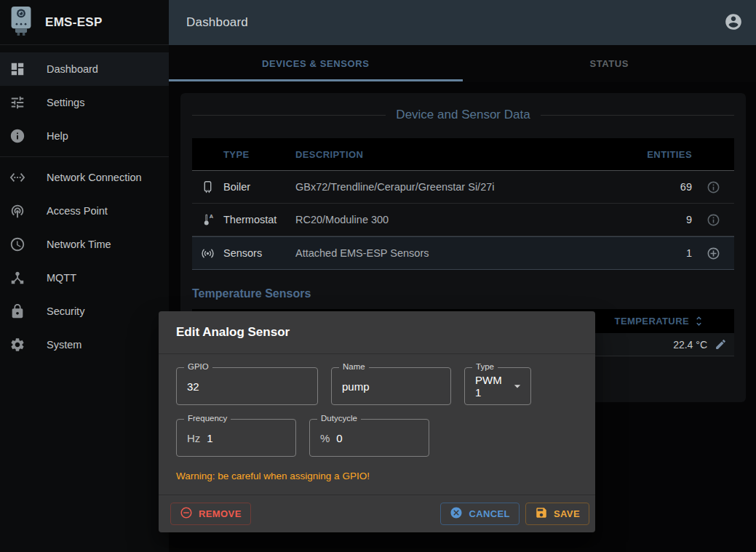 The width and height of the screenshot is (756, 552). Describe the element at coordinates (669, 220) in the screenshot. I see `device-entities: 9` at that location.